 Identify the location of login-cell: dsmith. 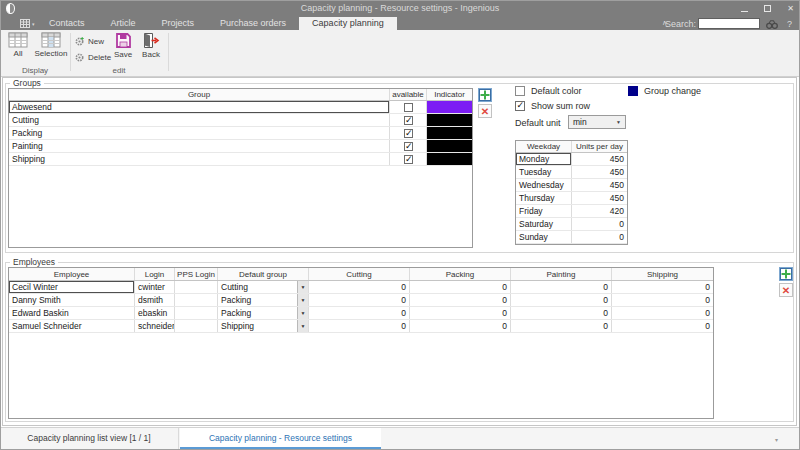
(155, 300).